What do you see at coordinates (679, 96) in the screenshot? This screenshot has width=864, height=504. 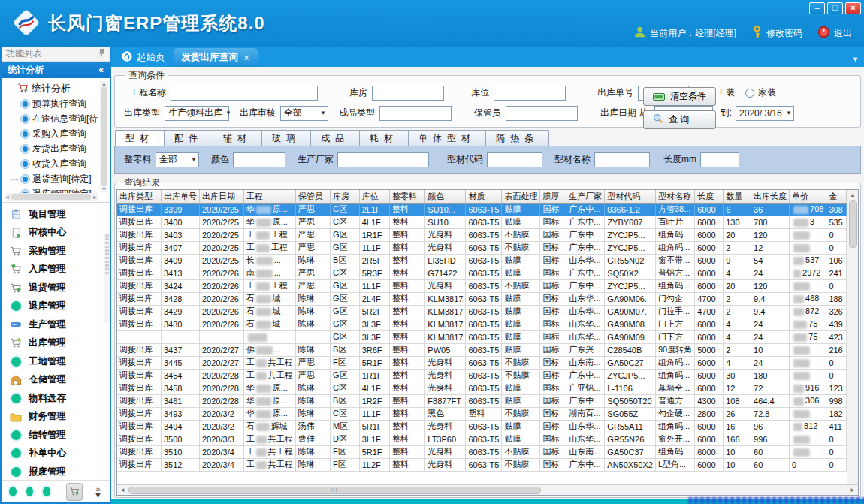 I see `clear-conditions-button: 清空条件` at bounding box center [679, 96].